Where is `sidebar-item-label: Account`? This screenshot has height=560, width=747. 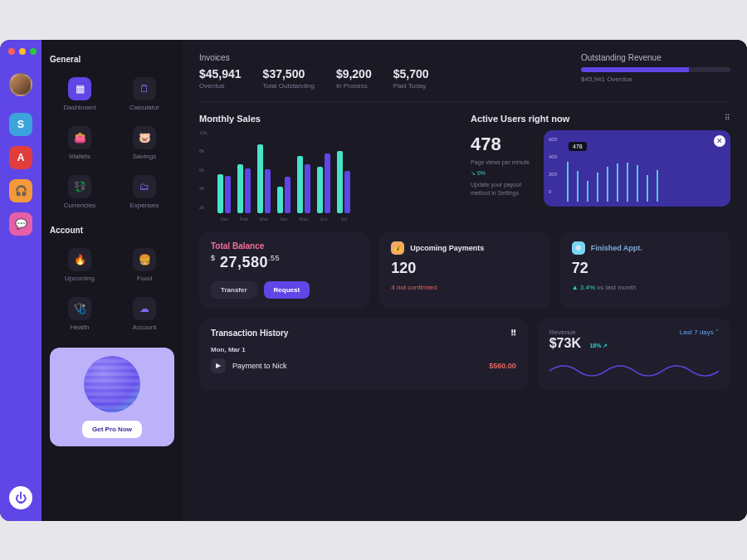
sidebar-item-label: Account is located at coordinates (144, 327).